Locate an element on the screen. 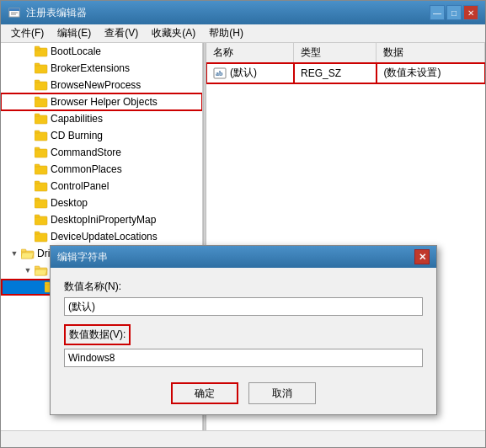 The image size is (486, 448). window-close-button: ✕ is located at coordinates (471, 13).